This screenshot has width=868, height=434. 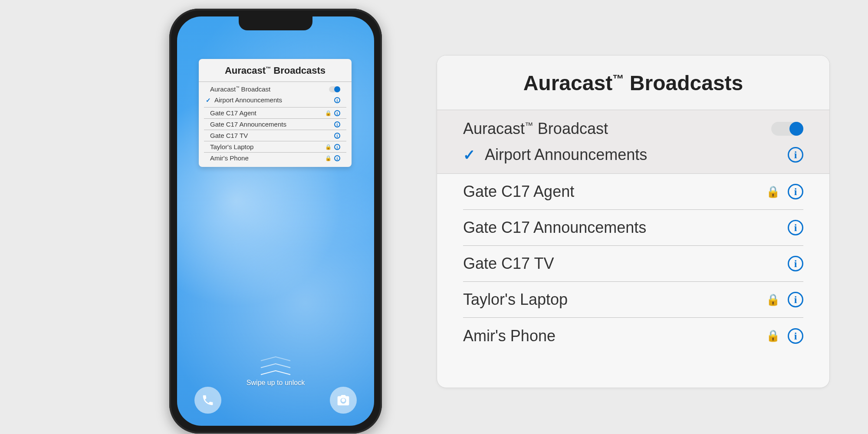 What do you see at coordinates (208, 400) in the screenshot?
I see `phone-shortcut-button` at bounding box center [208, 400].